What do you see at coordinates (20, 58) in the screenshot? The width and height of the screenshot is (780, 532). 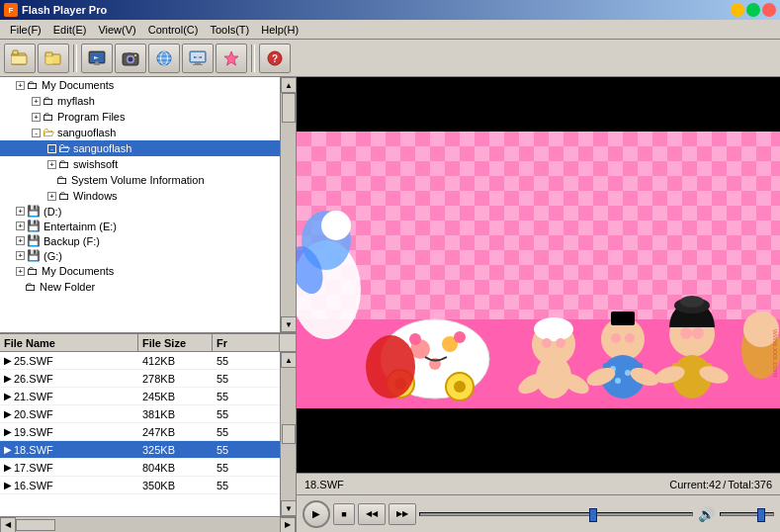 I see `open-button` at bounding box center [20, 58].